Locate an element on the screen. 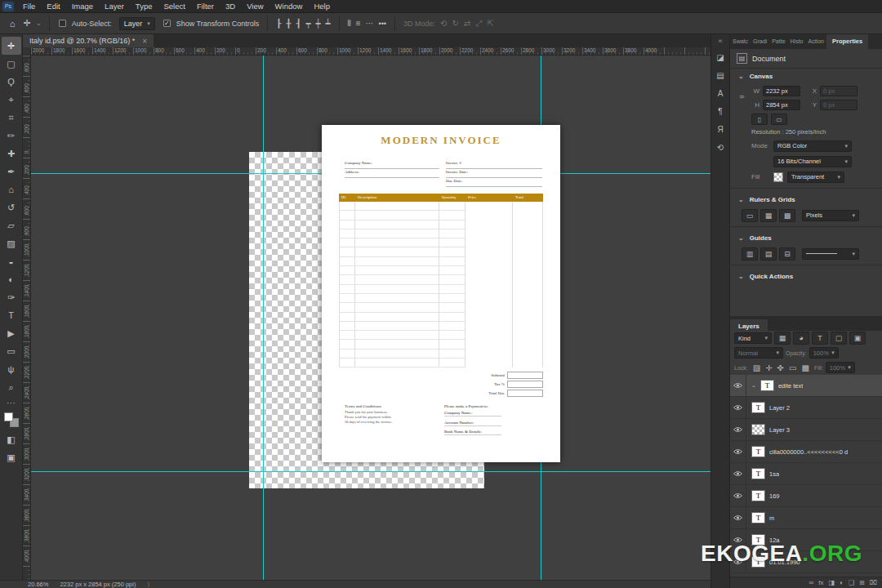  layer-row-1: ⌄Tedite text is located at coordinates (806, 385).